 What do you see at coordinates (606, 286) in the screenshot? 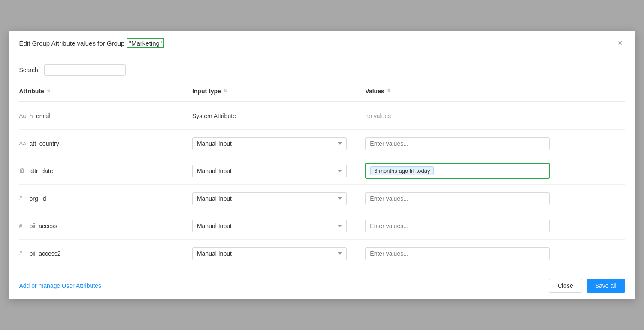
I see `save-all-button: Save all` at bounding box center [606, 286].